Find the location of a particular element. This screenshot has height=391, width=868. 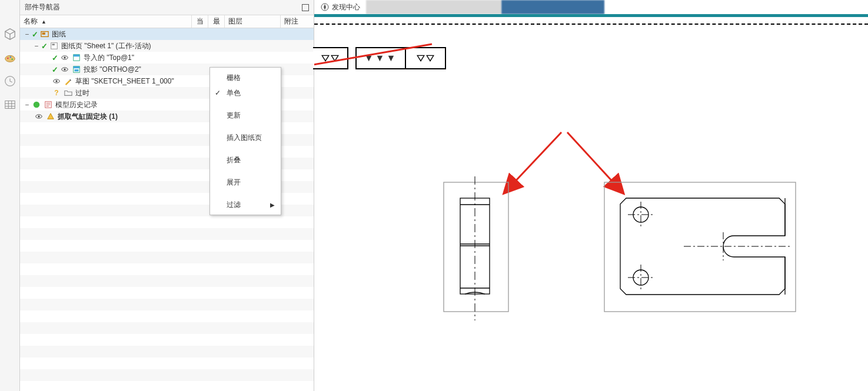

folder-icon is located at coordinates (68, 93).